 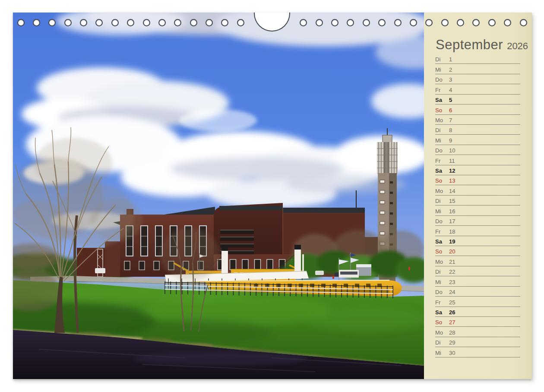 I want to click on calendar-day-row: Di22, so click(x=478, y=271).